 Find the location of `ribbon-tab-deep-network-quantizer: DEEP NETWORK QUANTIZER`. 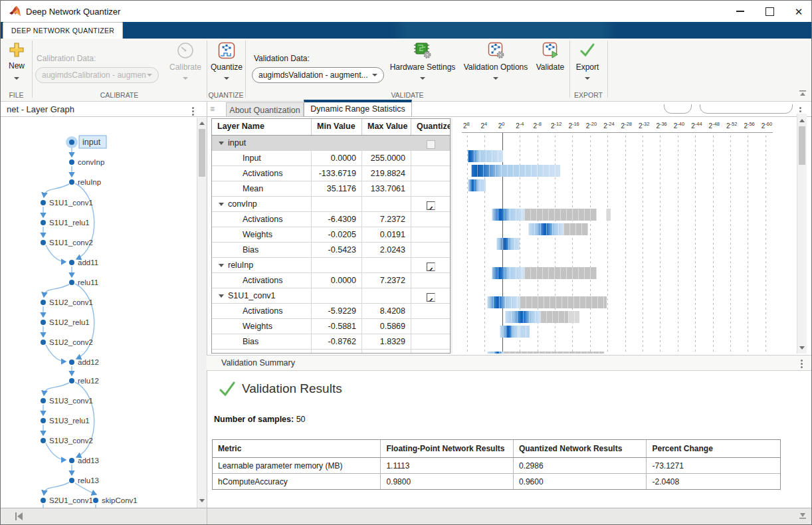

ribbon-tab-deep-network-quantizer: DEEP NETWORK QUANTIZER is located at coordinates (62, 31).